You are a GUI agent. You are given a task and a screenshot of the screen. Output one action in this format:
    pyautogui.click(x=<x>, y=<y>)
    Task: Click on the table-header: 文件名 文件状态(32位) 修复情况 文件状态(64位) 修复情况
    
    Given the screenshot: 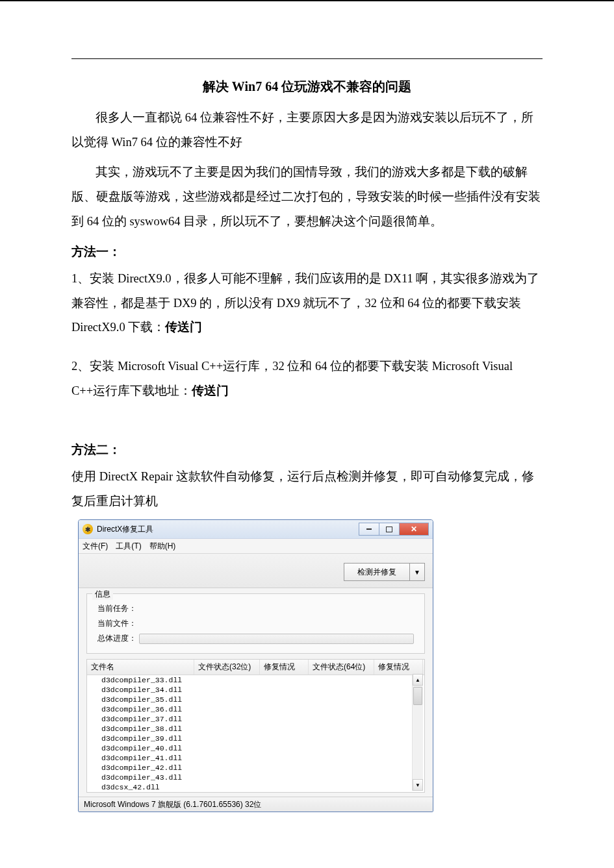 What is the action you would take?
    pyautogui.click(x=256, y=667)
    